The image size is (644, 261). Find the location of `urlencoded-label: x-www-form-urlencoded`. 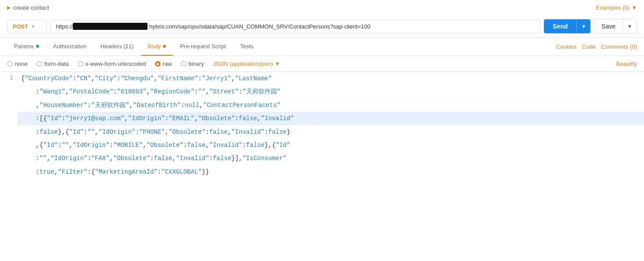

urlencoded-label: x-www-form-urlencoded is located at coordinates (116, 64).